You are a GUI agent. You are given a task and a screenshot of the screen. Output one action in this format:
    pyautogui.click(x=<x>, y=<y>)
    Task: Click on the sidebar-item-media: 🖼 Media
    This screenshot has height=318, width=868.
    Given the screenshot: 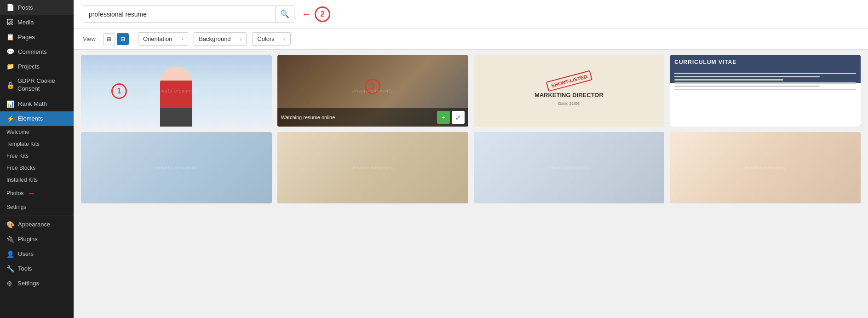 What is the action you would take?
    pyautogui.click(x=37, y=22)
    